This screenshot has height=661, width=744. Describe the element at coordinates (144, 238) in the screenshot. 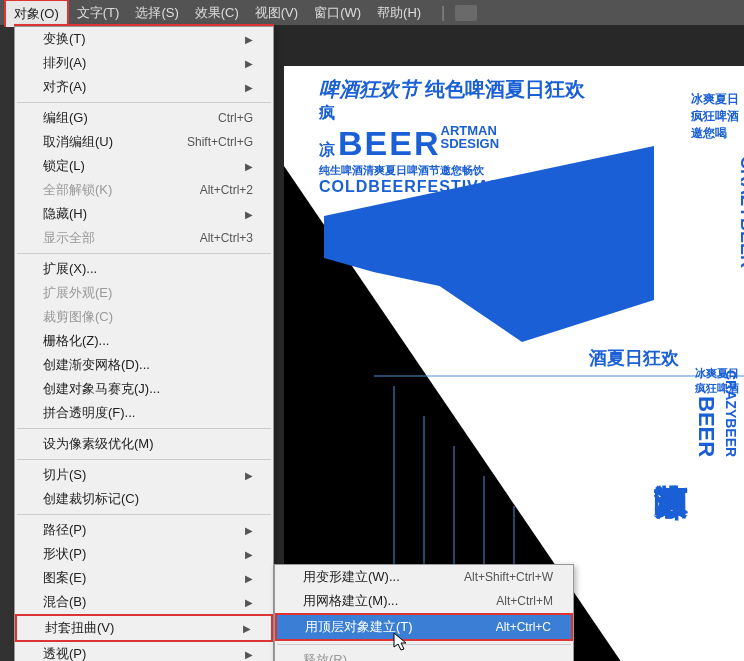

I see `menu-item: 显示全部Alt+Ctrl+3` at that location.